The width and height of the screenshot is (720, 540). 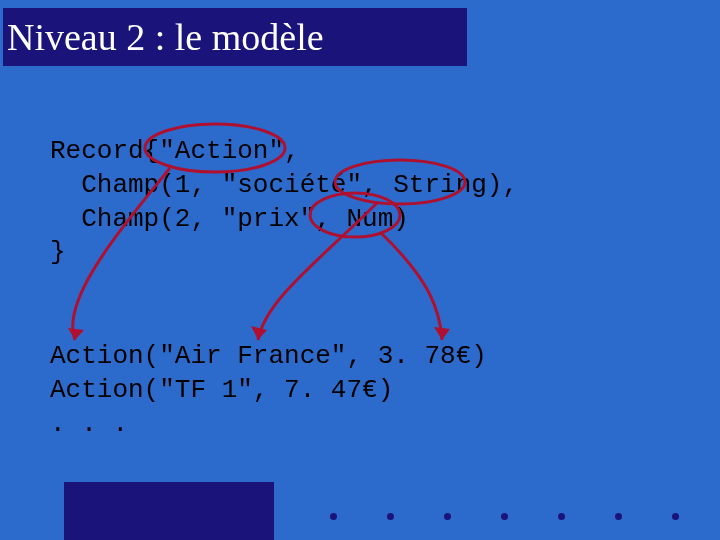 What do you see at coordinates (504, 516) in the screenshot?
I see `footer-dots` at bounding box center [504, 516].